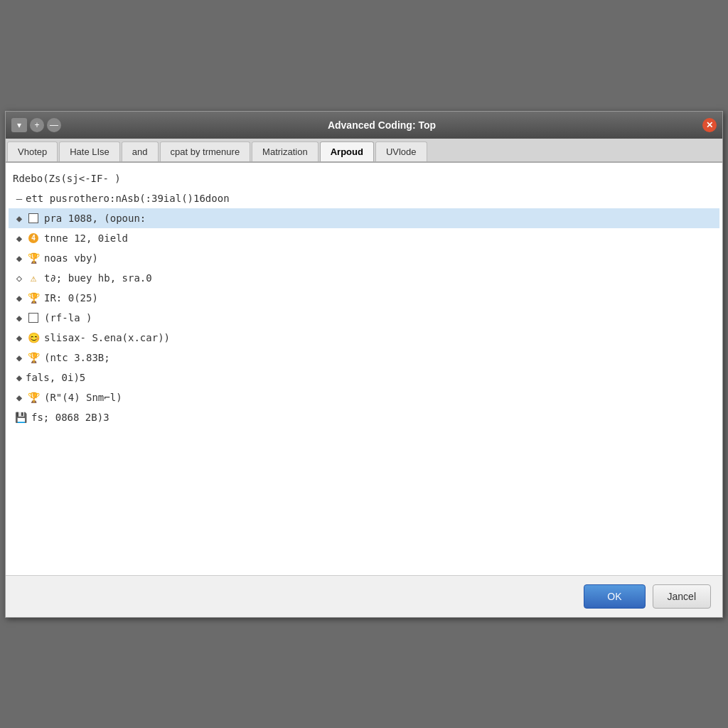  What do you see at coordinates (95, 218) in the screenshot?
I see `code-text-3: pra 1088, (opoun:` at bounding box center [95, 218].